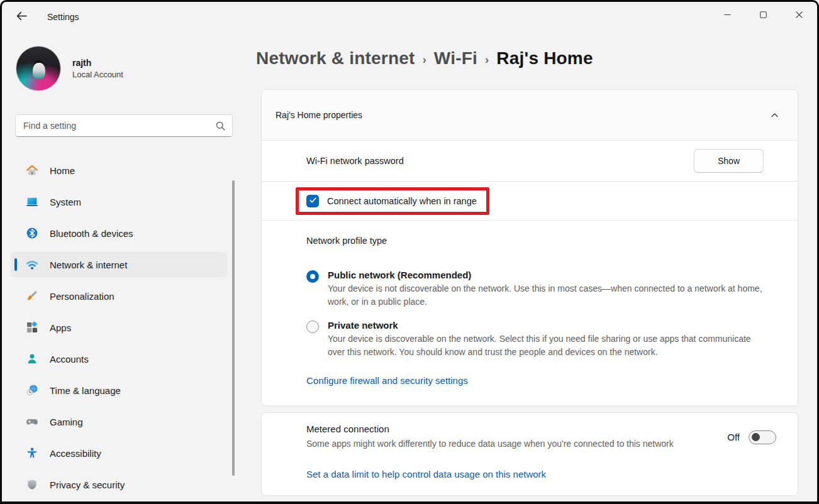 The width and height of the screenshot is (819, 504). I want to click on sidebar-item-label: Personalization, so click(82, 297).